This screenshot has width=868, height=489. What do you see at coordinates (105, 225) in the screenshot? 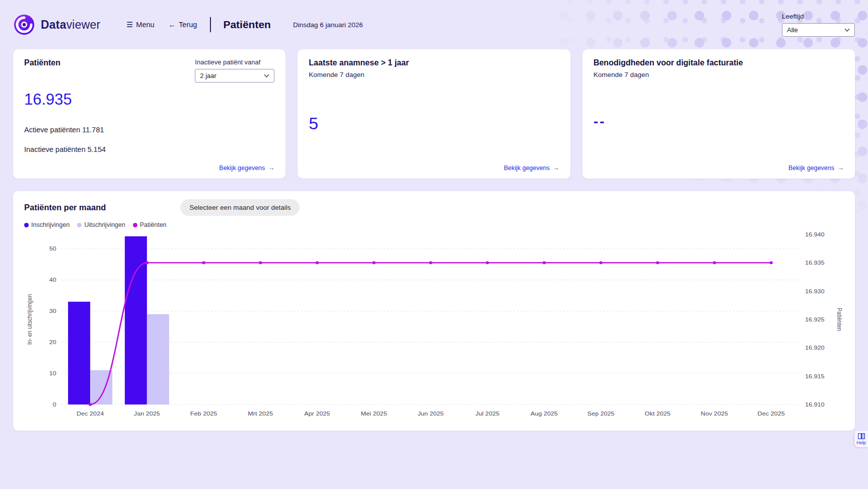
I see `legend-label: Uitschrijvingen` at bounding box center [105, 225].